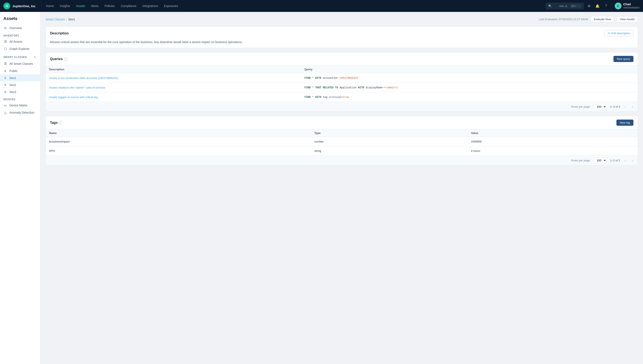 The height and width of the screenshot is (364, 643). I want to click on queries-pagination: Rows per page: 100 1–3 of 3 ‹ ›, so click(342, 106).